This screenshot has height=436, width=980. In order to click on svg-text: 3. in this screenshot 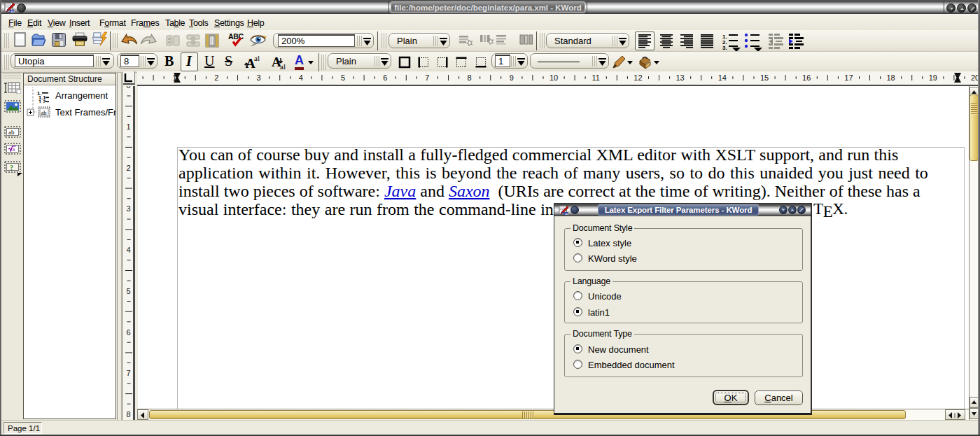, I will do `click(725, 48)`.